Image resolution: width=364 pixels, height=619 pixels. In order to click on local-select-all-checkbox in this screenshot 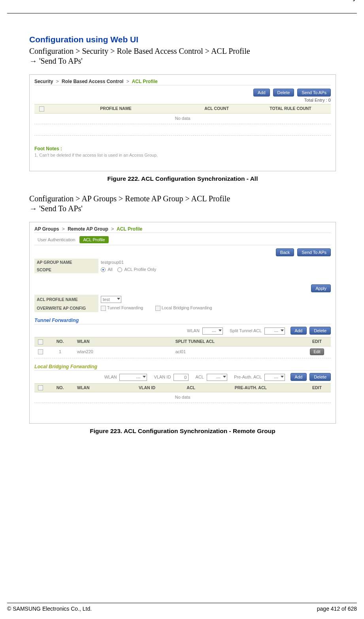, I will do `click(40, 388)`.